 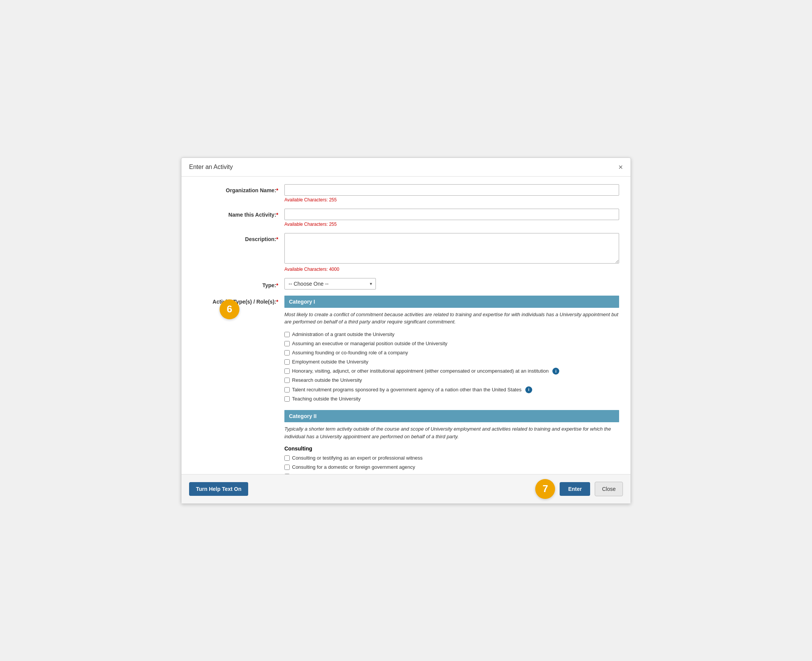 What do you see at coordinates (452, 367) in the screenshot?
I see `category-i-items: Administration of a grant outside the Un…` at bounding box center [452, 367].